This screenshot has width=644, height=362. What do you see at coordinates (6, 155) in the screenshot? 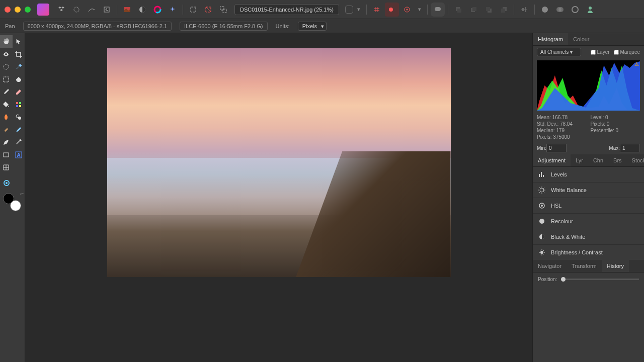
I see `shape-tool` at bounding box center [6, 155].